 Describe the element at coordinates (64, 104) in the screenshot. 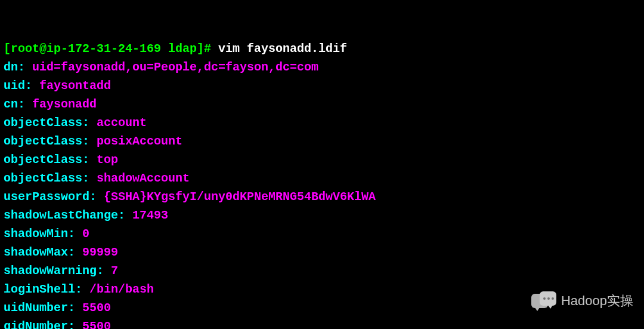

I see `ldif-value: faysonadd` at that location.